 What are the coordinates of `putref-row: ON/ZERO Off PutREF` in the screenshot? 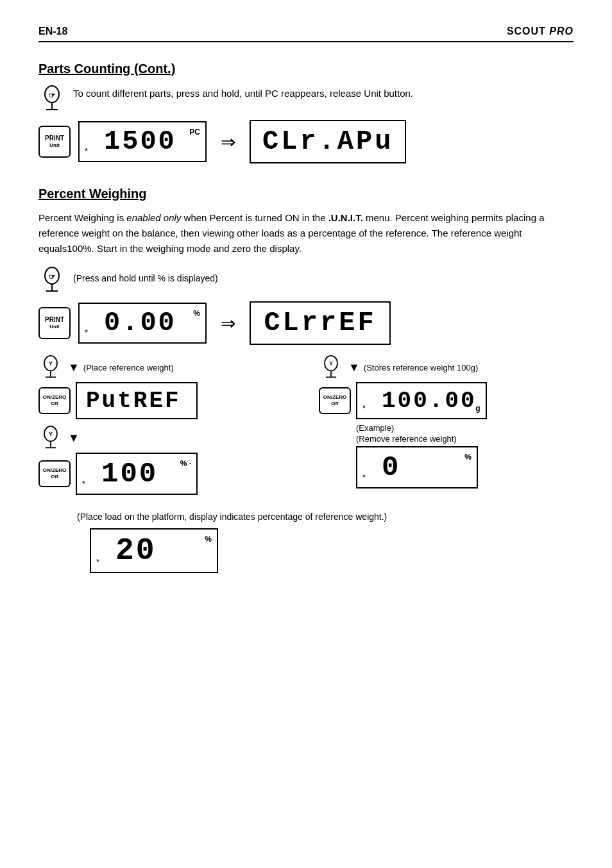 It's located at (166, 401).